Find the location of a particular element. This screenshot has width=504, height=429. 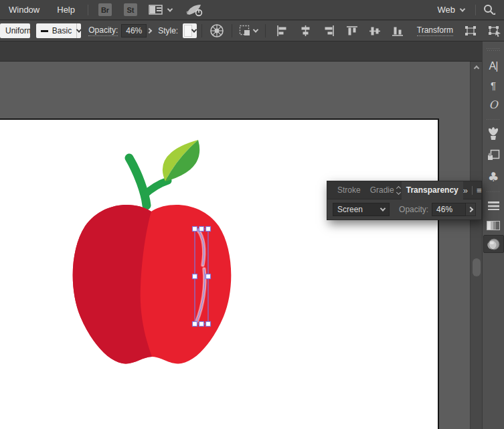

transform-label: Transform is located at coordinates (435, 31).